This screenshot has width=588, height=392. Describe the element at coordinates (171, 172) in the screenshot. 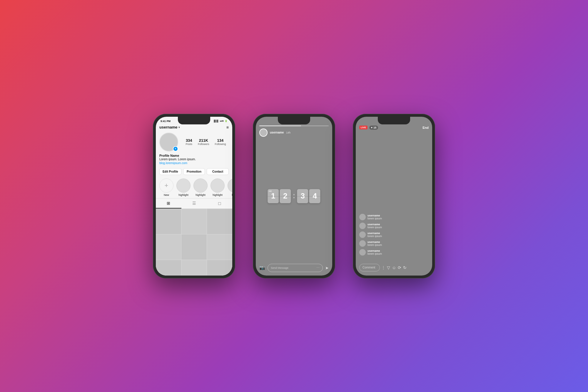

I see `edit-profile-button: Edit Profile` at that location.